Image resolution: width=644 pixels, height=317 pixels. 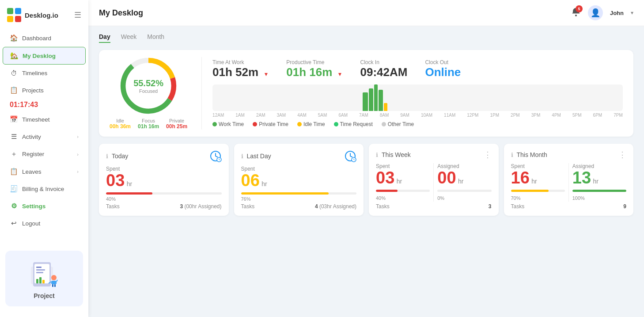 I want to click on logo-icon, so click(x=14, y=15).